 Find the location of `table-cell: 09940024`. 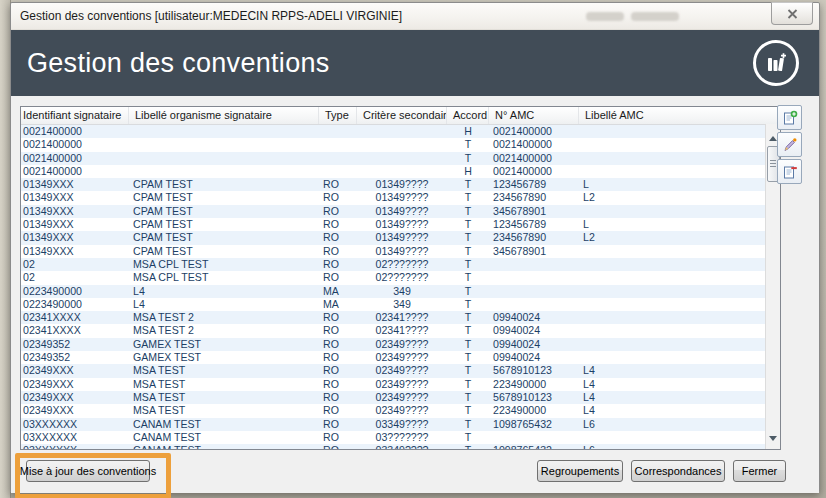

table-cell: 09940024 is located at coordinates (534, 344).